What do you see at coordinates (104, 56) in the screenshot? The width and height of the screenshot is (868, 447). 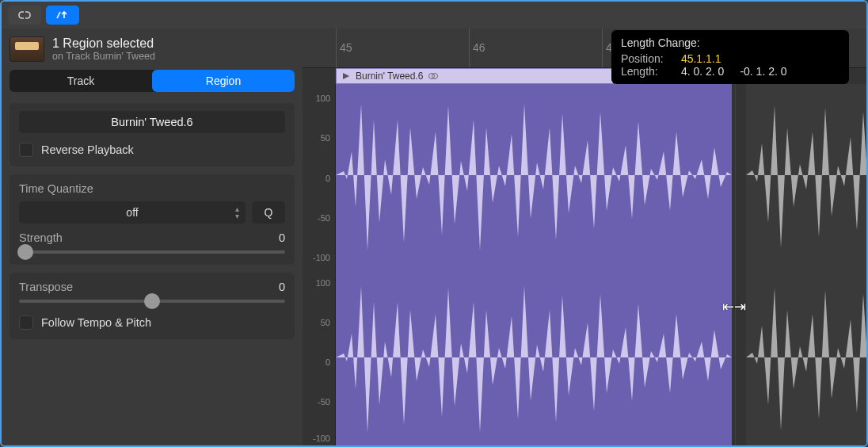 I see `inspector-subtitle: on Track Burnin' Tweed` at bounding box center [104, 56].